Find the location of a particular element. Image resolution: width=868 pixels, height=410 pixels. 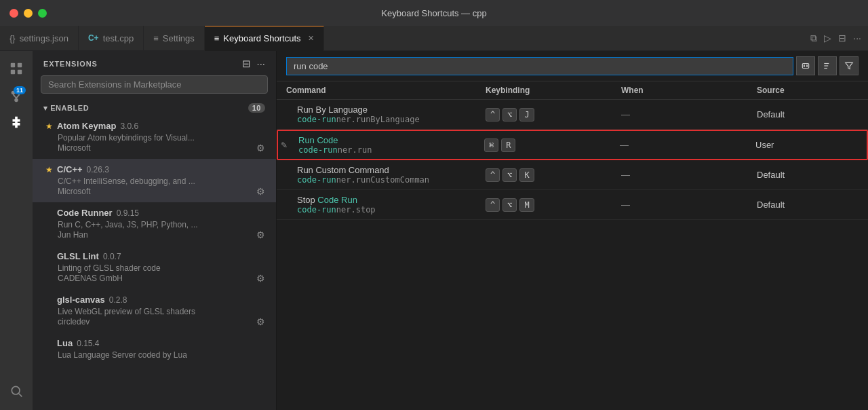

source-stop: Default is located at coordinates (808, 205).